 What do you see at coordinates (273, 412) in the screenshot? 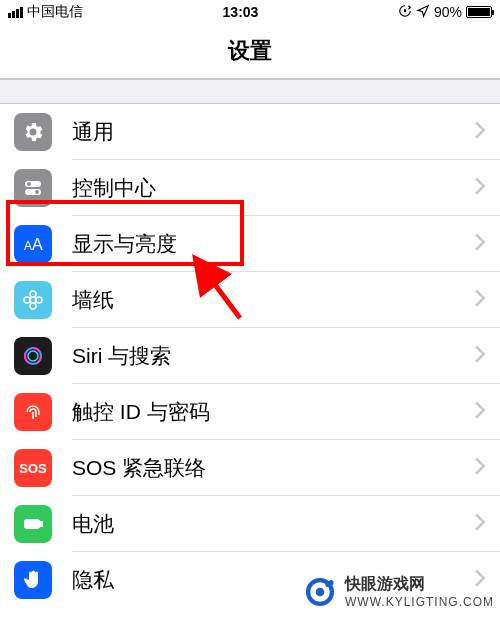
I see `row-label: 触控 ID 与密码` at bounding box center [273, 412].